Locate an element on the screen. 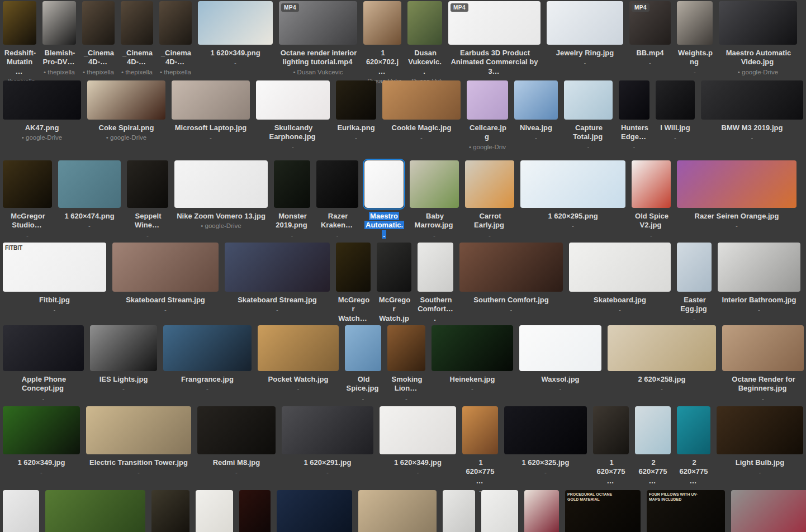  file-name: Razer Seiren Orange.jpg is located at coordinates (737, 216).